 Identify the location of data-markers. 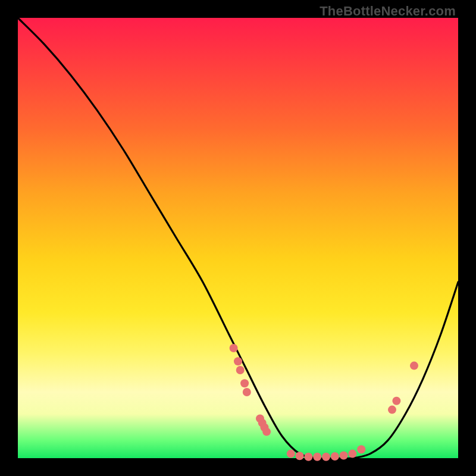
(324, 402).